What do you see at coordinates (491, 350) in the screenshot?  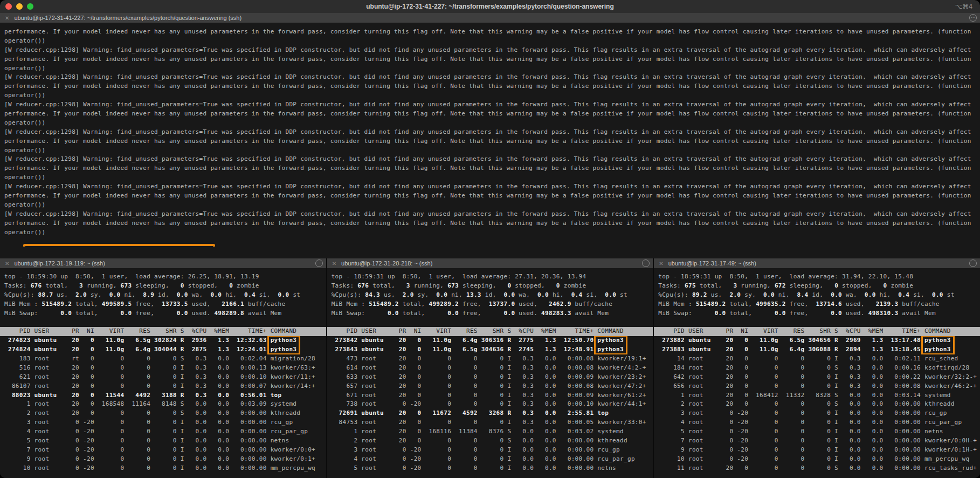 I see `process-row: 273843 ubuntu 20 0 11.0g 6.5g 304636 R 2…` at bounding box center [491, 350].